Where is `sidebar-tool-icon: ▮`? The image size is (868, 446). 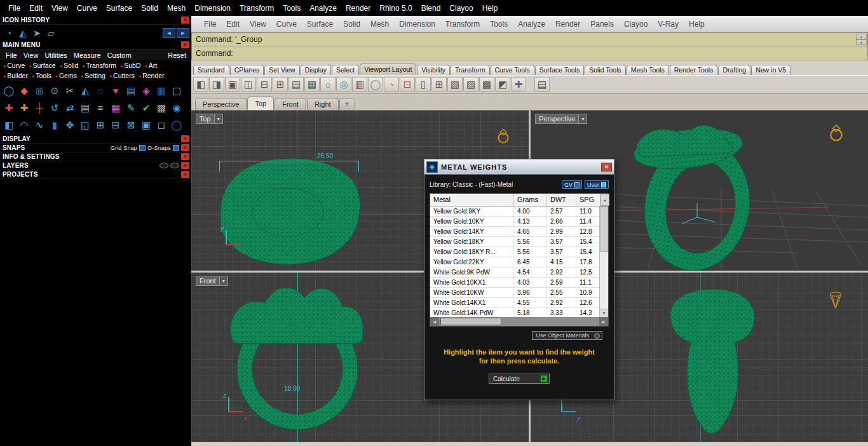
sidebar-tool-icon: ▮ is located at coordinates (55, 125).